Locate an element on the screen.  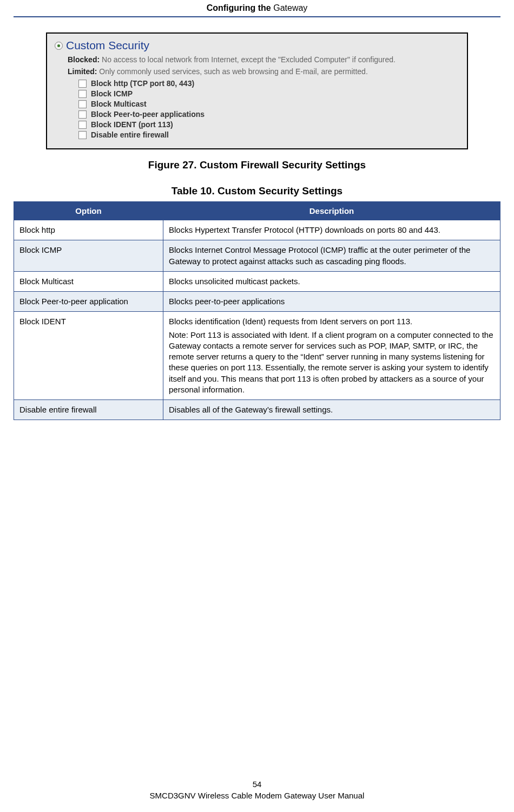
option-cell: Disable entire firewall is located at coordinates (89, 410).